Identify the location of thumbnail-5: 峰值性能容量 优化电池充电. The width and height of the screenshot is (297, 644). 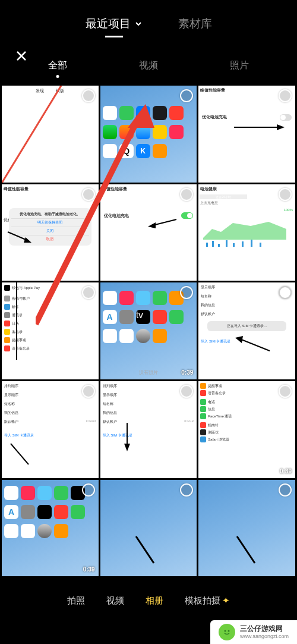
(148, 233).